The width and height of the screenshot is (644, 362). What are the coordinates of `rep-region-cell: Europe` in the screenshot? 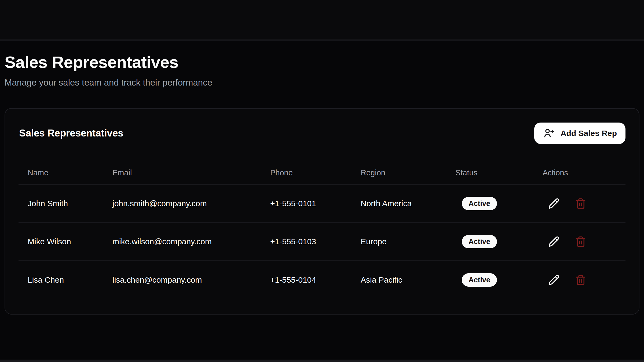 It's located at (408, 242).